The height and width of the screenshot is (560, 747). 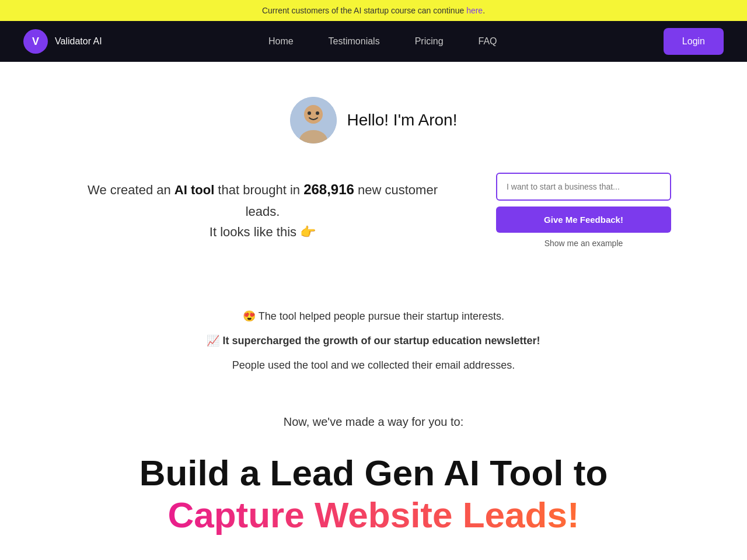 I want to click on stats-section: 😍 The tool helped people pursue their st…, so click(x=374, y=349).